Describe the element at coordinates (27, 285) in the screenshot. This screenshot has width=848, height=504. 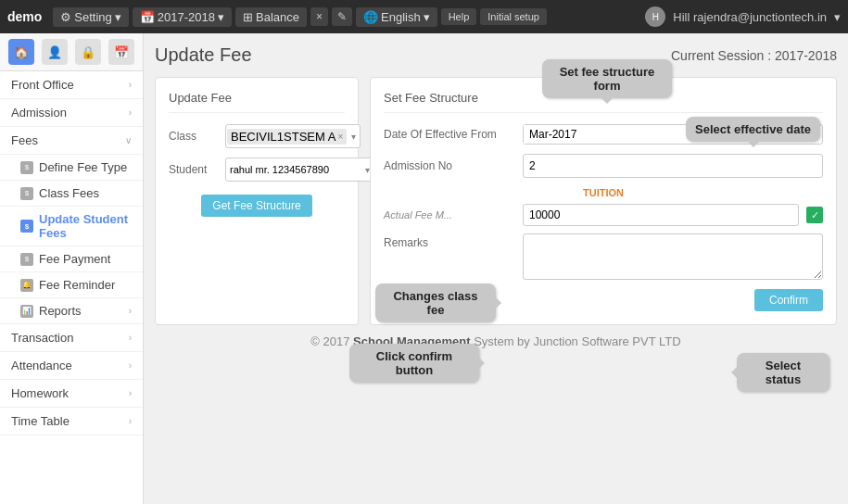
I see `fee-reminder-icon: 🔔` at that location.